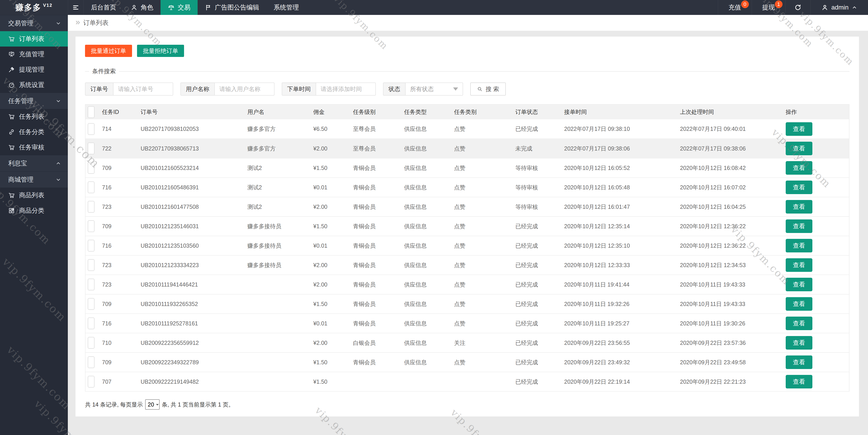 Image resolution: width=868 pixels, height=435 pixels. I want to click on cell-order-no: UB2207170938065713, so click(192, 148).